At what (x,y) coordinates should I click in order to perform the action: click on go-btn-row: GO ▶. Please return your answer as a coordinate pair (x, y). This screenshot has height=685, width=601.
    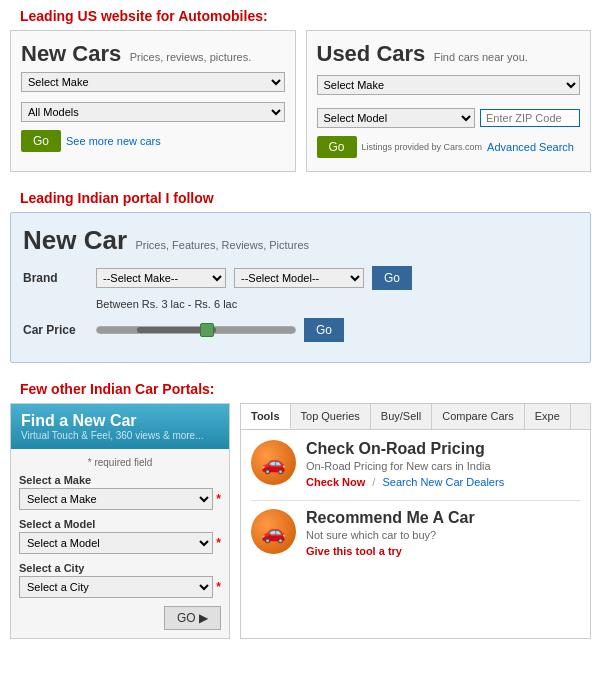
    Looking at the image, I should click on (120, 618).